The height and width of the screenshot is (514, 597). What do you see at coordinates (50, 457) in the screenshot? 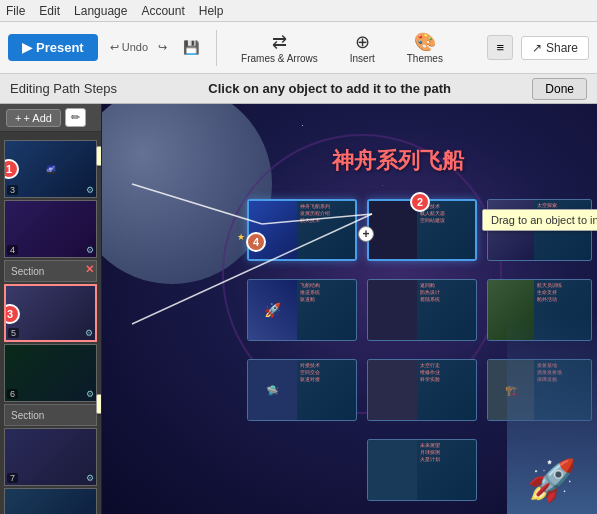
I see `slide-thumb-7: 7 ⚙` at bounding box center [50, 457].